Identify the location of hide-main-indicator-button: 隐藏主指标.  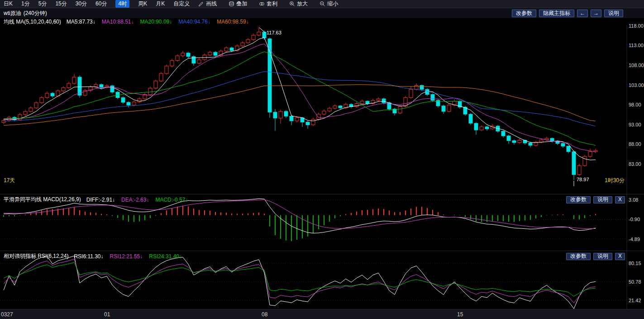
(557, 14).